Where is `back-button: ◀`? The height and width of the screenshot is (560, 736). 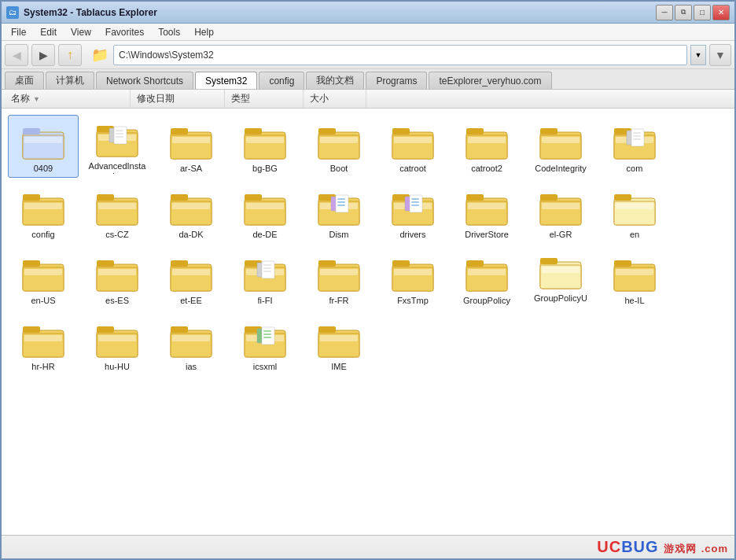
back-button: ◀ is located at coordinates (17, 55).